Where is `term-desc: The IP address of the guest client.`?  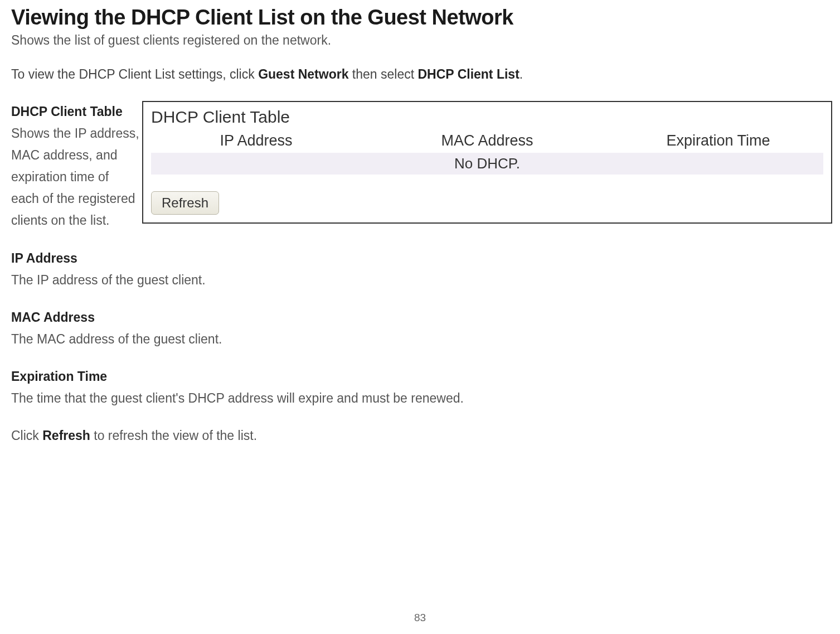
term-desc: The IP address of the guest client. is located at coordinates (420, 280).